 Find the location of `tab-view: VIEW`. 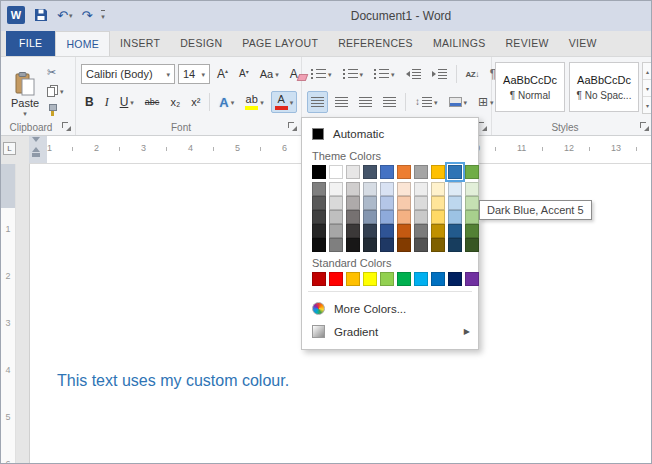

tab-view: VIEW is located at coordinates (583, 44).